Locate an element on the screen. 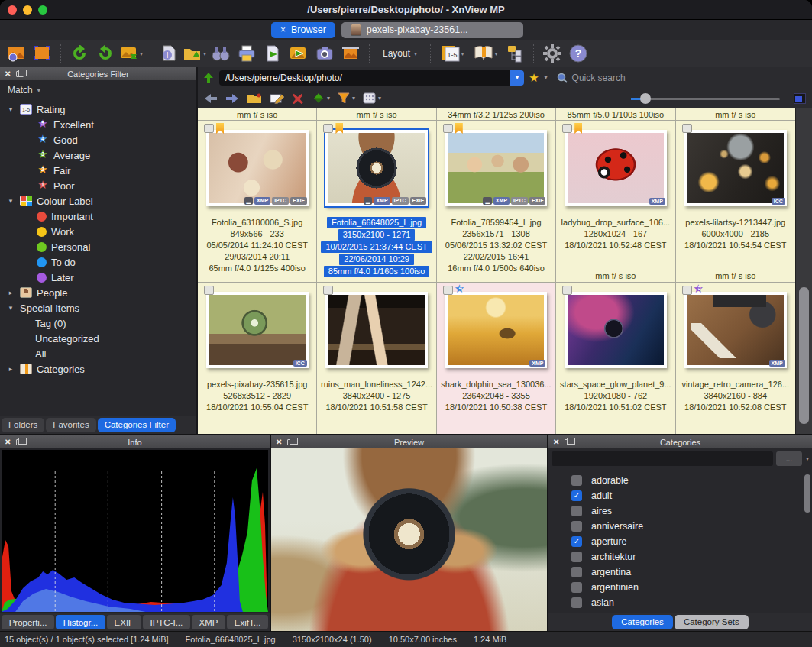  tree-item-later: Later is located at coordinates (98, 277).